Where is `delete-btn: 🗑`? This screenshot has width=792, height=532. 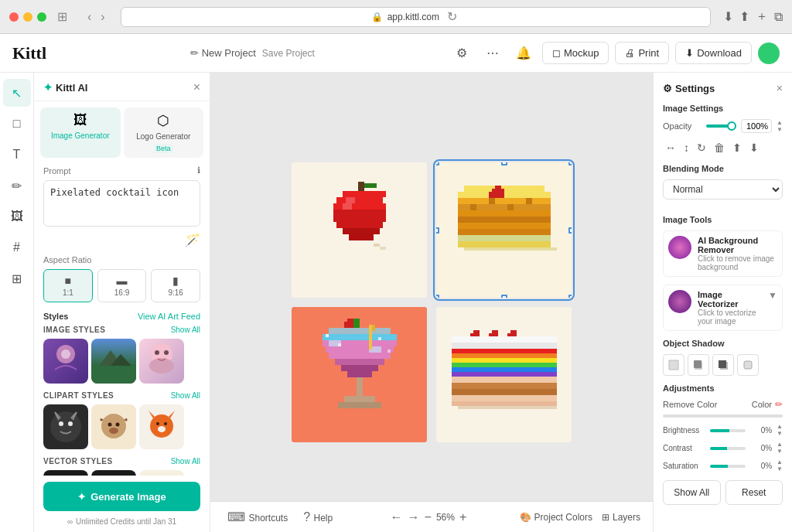
delete-btn: 🗑 is located at coordinates (719, 148).